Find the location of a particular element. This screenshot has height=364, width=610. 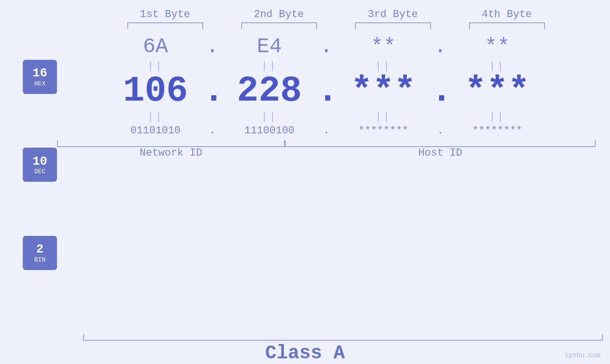

network-id-label: Network ID is located at coordinates (171, 153).